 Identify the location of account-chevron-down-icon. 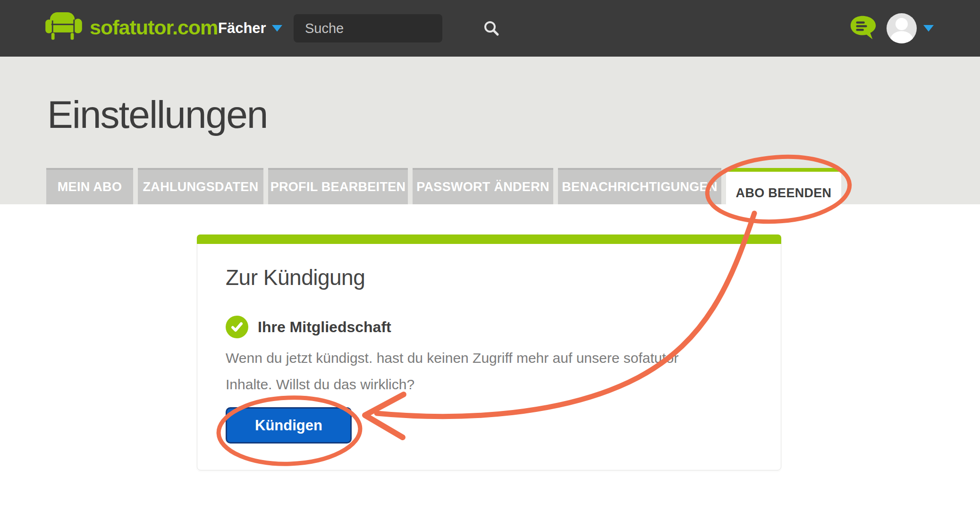
(929, 28).